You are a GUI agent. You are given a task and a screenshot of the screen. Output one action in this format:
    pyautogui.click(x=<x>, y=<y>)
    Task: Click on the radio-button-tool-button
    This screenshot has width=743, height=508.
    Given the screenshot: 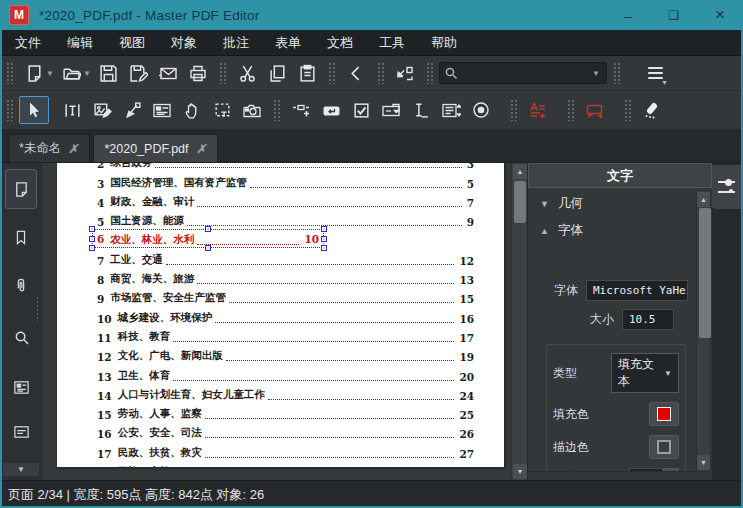 What is the action you would take?
    pyautogui.click(x=481, y=110)
    